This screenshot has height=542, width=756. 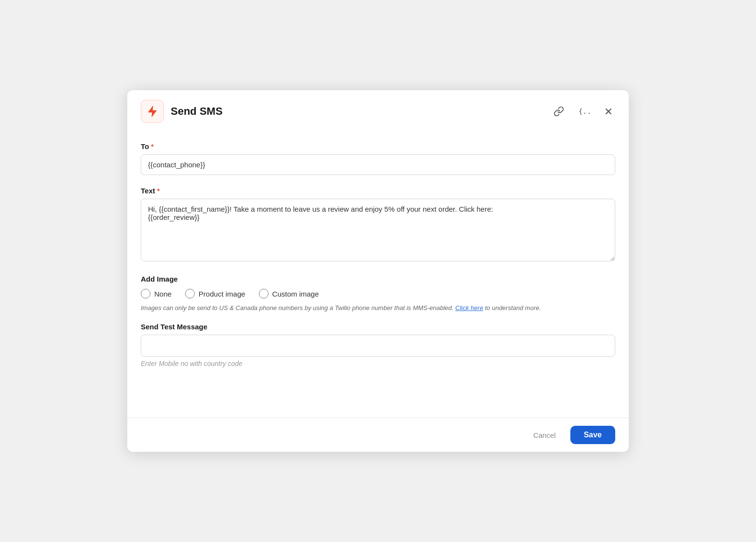 I want to click on code-braces-icon: {...}, so click(x=584, y=111).